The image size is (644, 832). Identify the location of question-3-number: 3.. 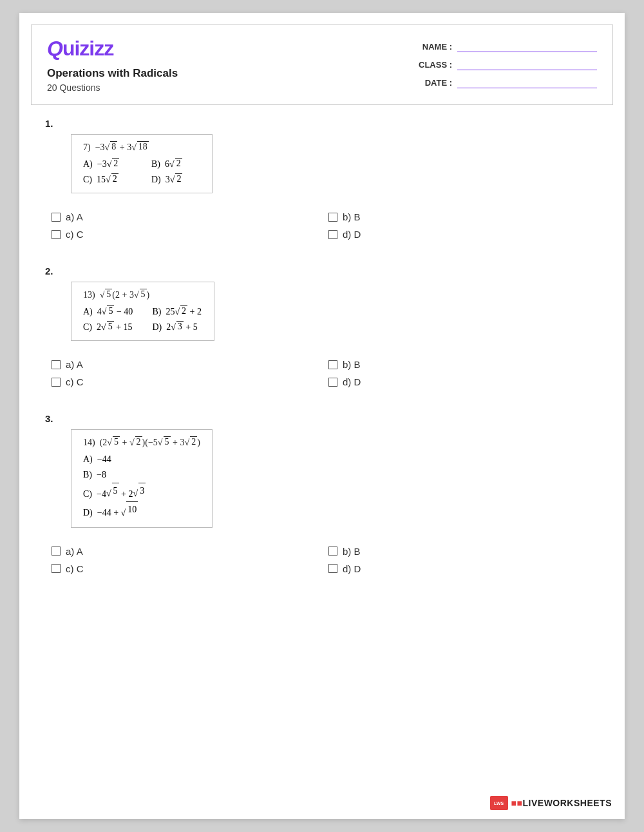
(325, 419).